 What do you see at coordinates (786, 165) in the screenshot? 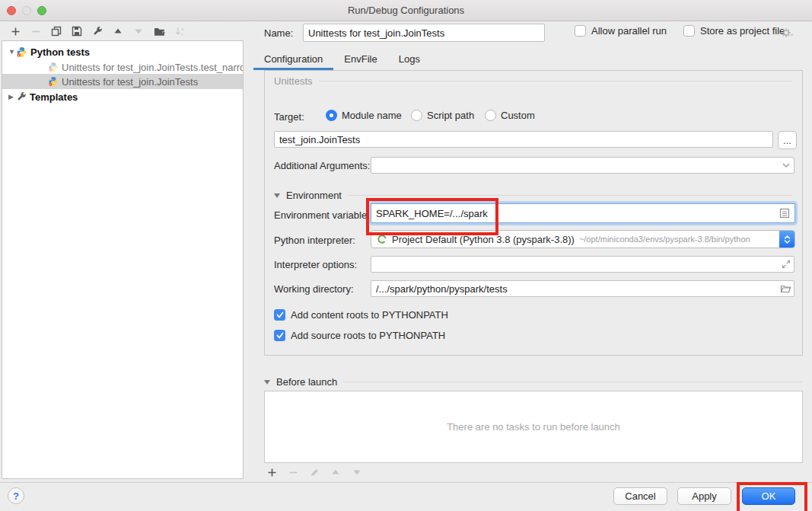
I see `additional-arguments-chevron-down-icon` at bounding box center [786, 165].